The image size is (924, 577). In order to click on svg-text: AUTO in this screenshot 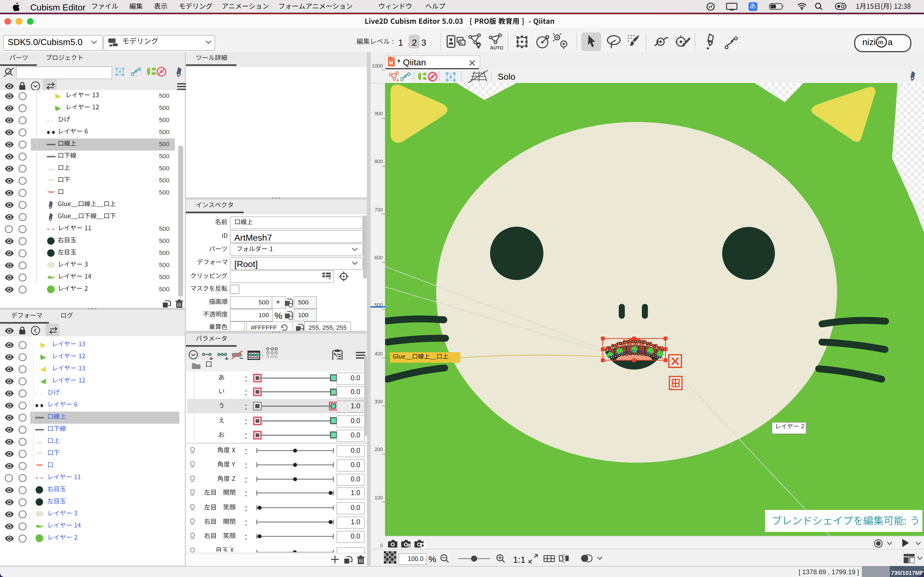, I will do `click(496, 48)`.